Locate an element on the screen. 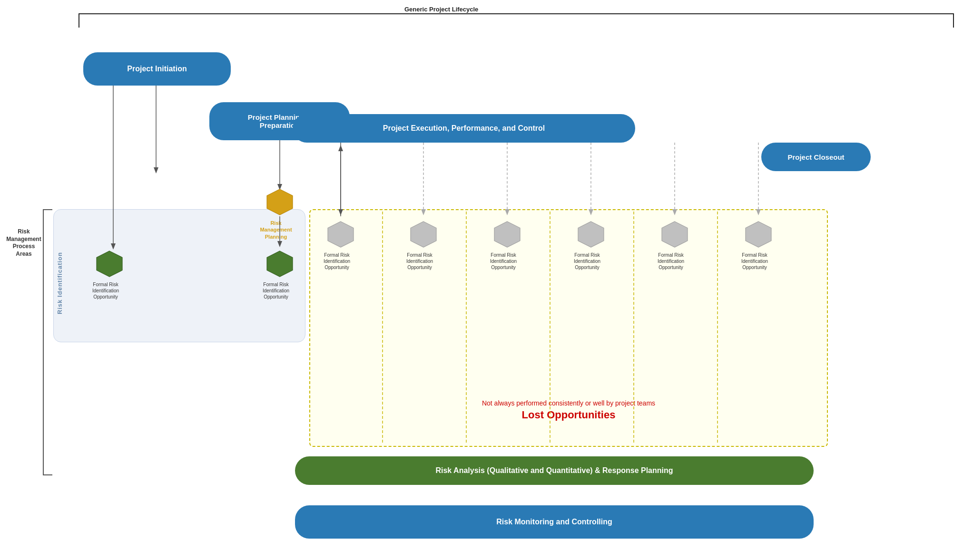 The height and width of the screenshot is (560, 973). arrow-exec-hex6 is located at coordinates (758, 182).